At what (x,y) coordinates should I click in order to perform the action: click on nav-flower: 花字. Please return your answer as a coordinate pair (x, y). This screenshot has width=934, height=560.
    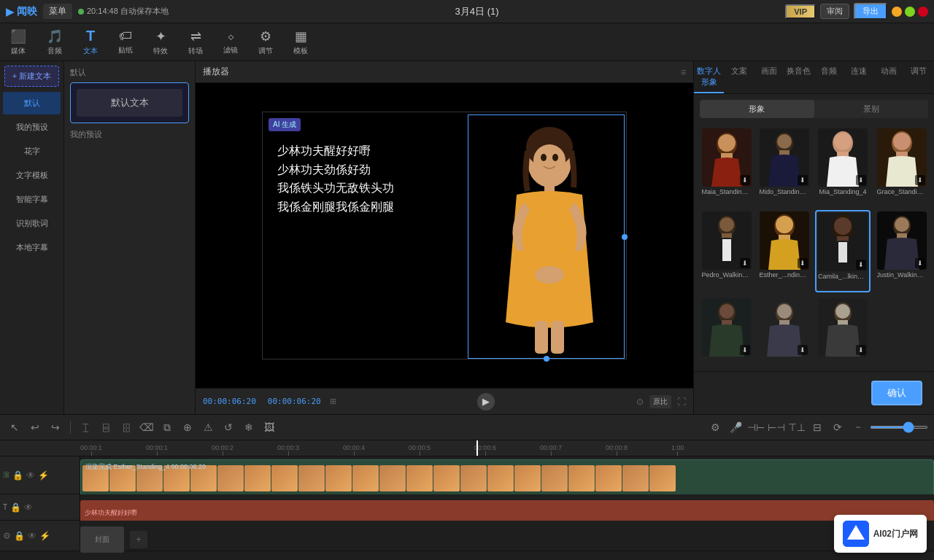
    Looking at the image, I should click on (32, 152).